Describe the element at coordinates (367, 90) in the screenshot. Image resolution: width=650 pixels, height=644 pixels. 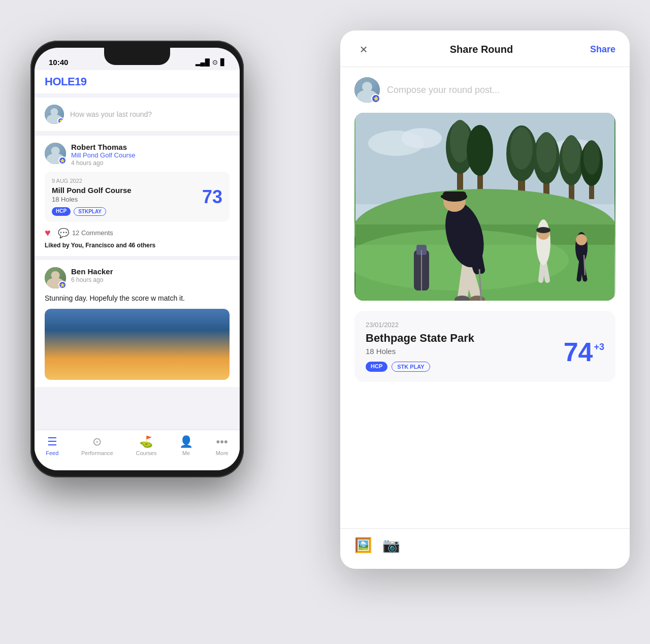
I see `compose-avatar: ⭐` at that location.